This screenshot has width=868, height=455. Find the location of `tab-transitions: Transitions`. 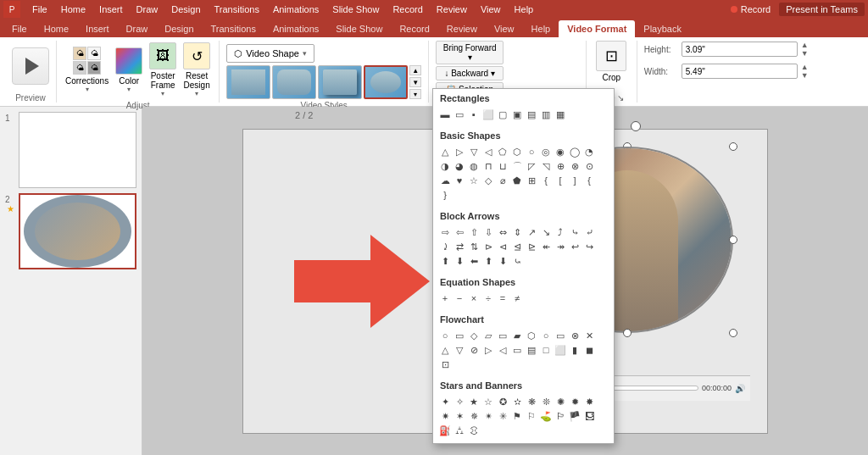

tab-transitions: Transitions is located at coordinates (234, 29).